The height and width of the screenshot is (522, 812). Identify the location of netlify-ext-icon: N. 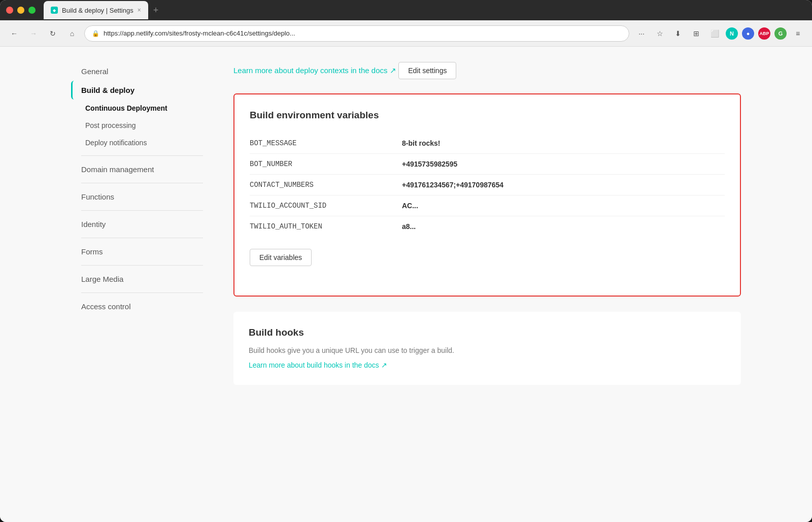
(732, 34).